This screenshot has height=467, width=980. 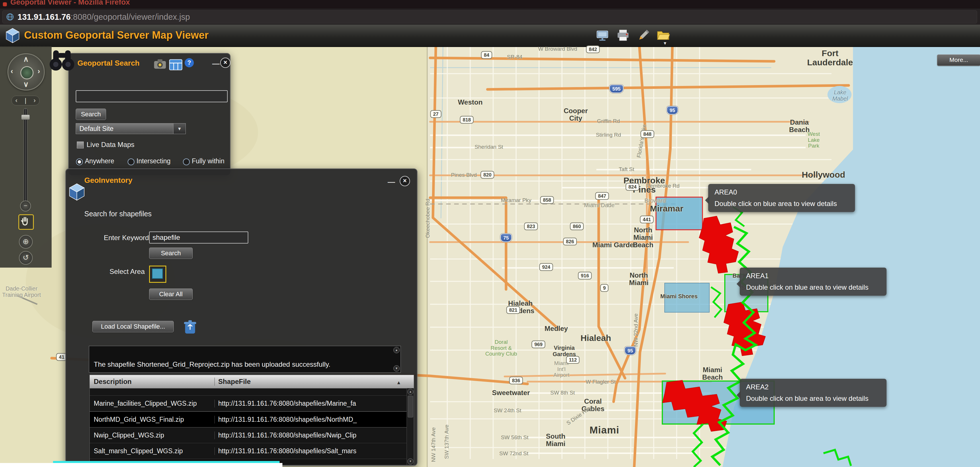 What do you see at coordinates (26, 242) in the screenshot?
I see `full-extent-button: ⊕` at bounding box center [26, 242].